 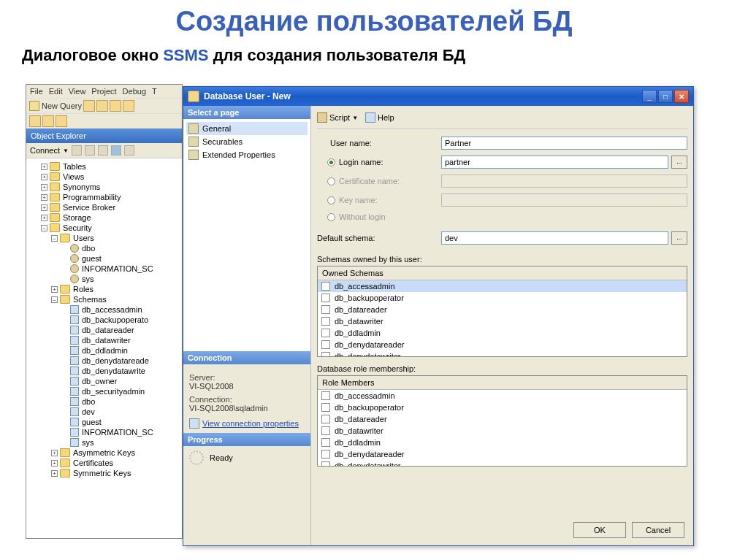 I want to click on menu-project: Project, so click(x=104, y=91).